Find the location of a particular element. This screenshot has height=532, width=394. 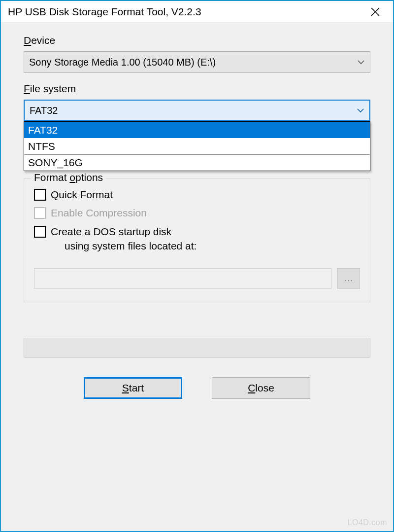

quick-format-label: Quick Format is located at coordinates (82, 194).